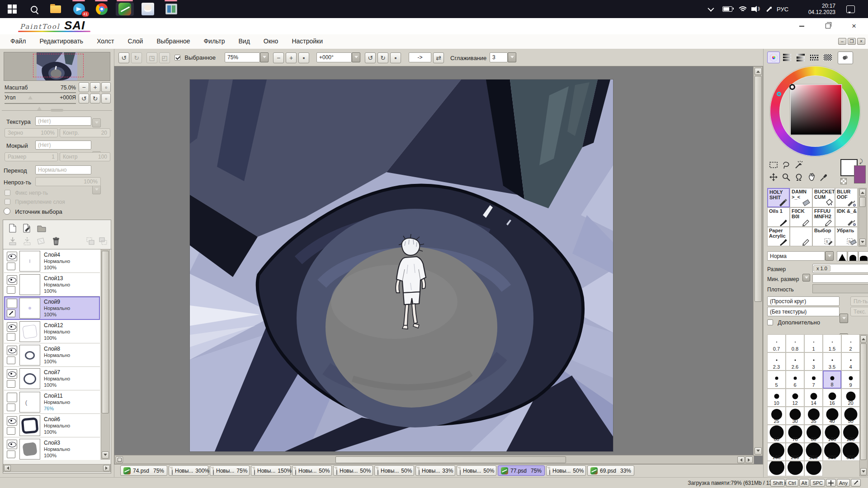 The width and height of the screenshot is (868, 488). Describe the element at coordinates (7, 192) in the screenshot. I see `fix-opacity-checkbox` at that location.